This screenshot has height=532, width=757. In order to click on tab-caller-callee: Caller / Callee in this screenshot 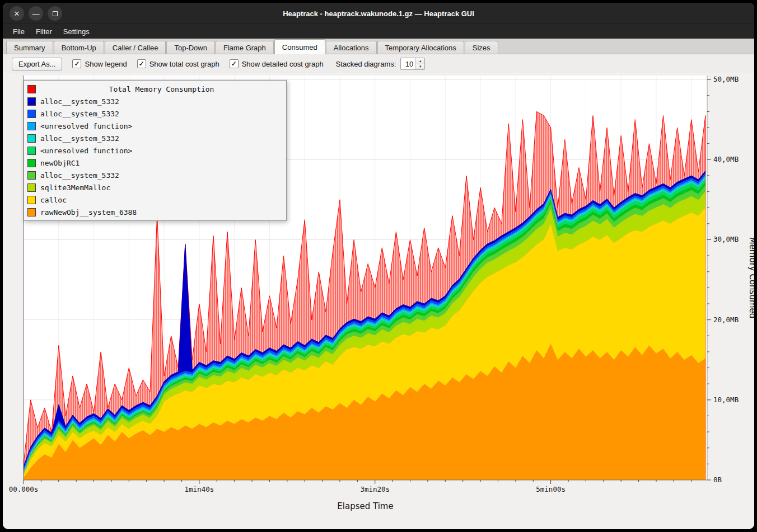, I will do `click(135, 47)`.